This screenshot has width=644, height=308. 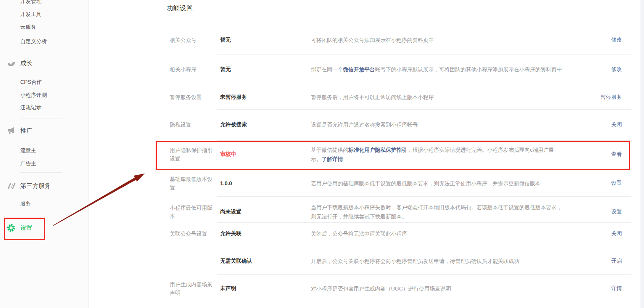 I want to click on sidebar-item-label: 推广, so click(x=26, y=130).